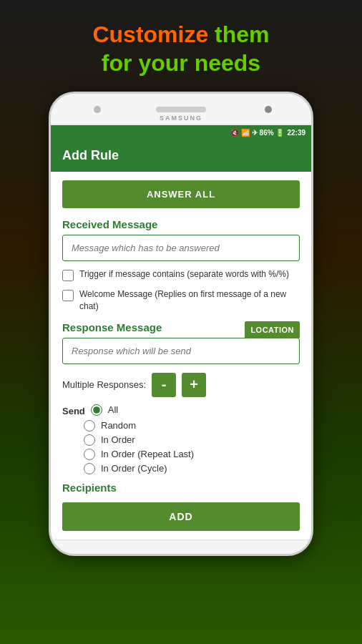  Describe the element at coordinates (181, 439) in the screenshot. I see `send-section: Send All Random In Order In Order (Repe` at that location.